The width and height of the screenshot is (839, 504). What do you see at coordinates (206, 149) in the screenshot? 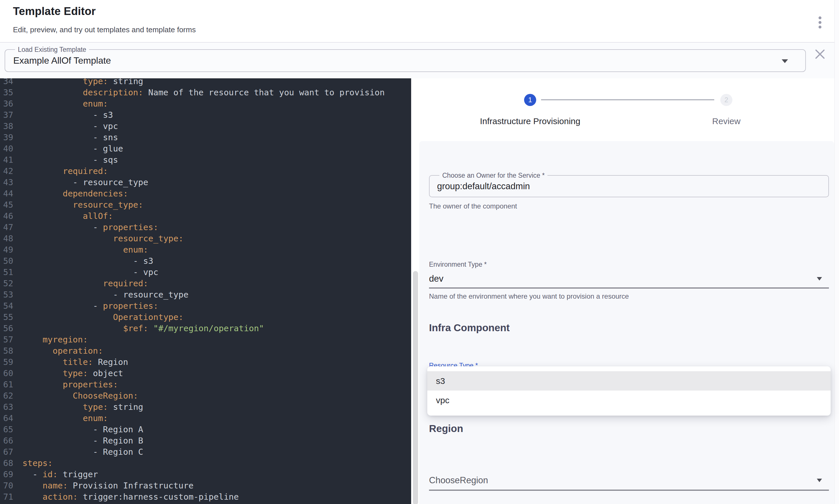
I see `code-line: 40 - glue` at bounding box center [206, 149].